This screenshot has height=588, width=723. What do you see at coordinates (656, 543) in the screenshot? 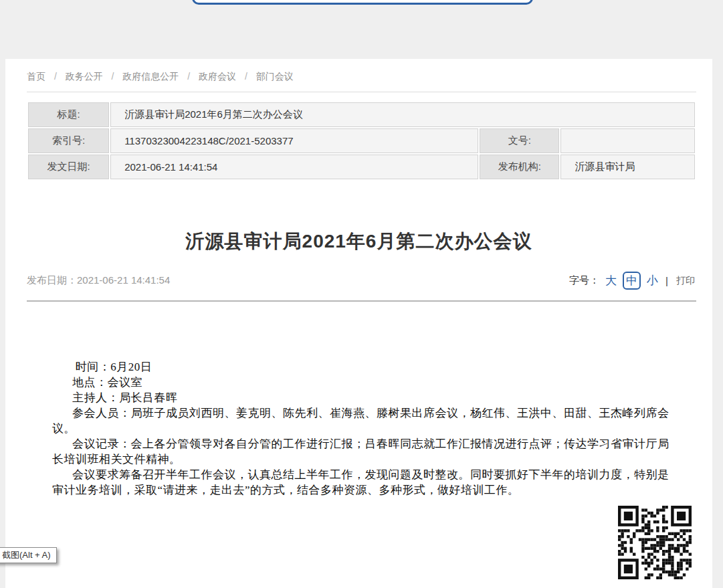
I see `qr-code-container` at bounding box center [656, 543].